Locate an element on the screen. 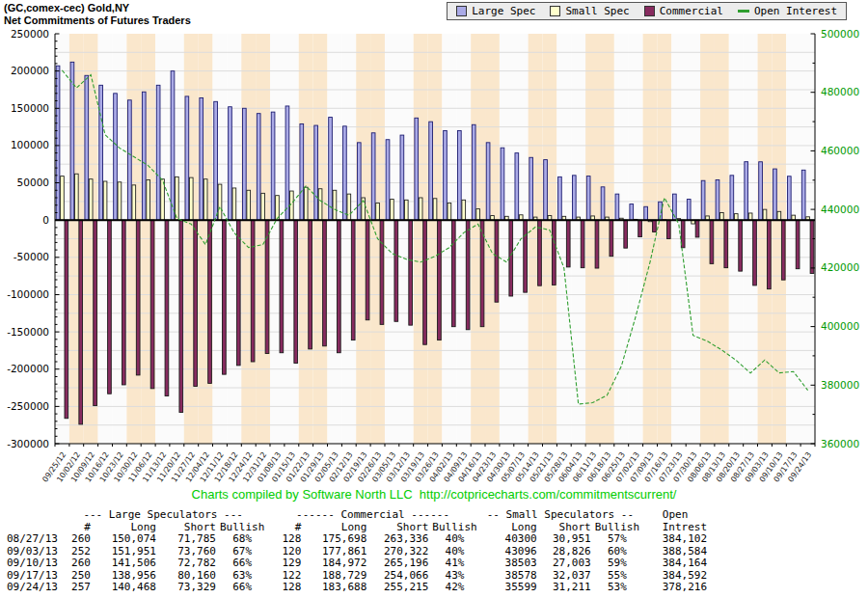 The height and width of the screenshot is (598, 868). table-cell: 60% is located at coordinates (619, 552).